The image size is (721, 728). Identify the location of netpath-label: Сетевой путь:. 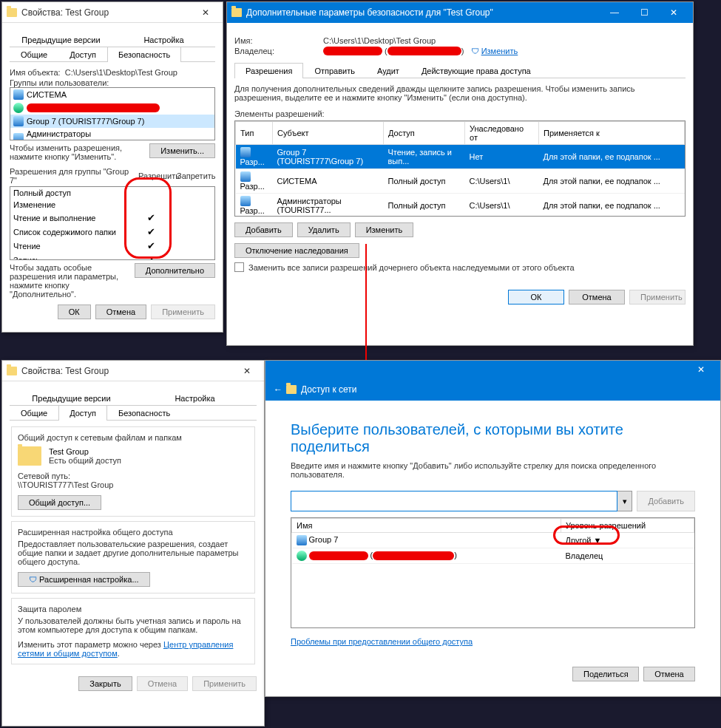
(133, 476).